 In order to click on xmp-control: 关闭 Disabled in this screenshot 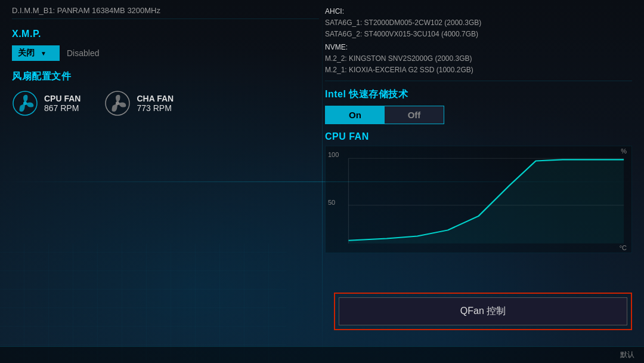, I will do `click(166, 53)`.